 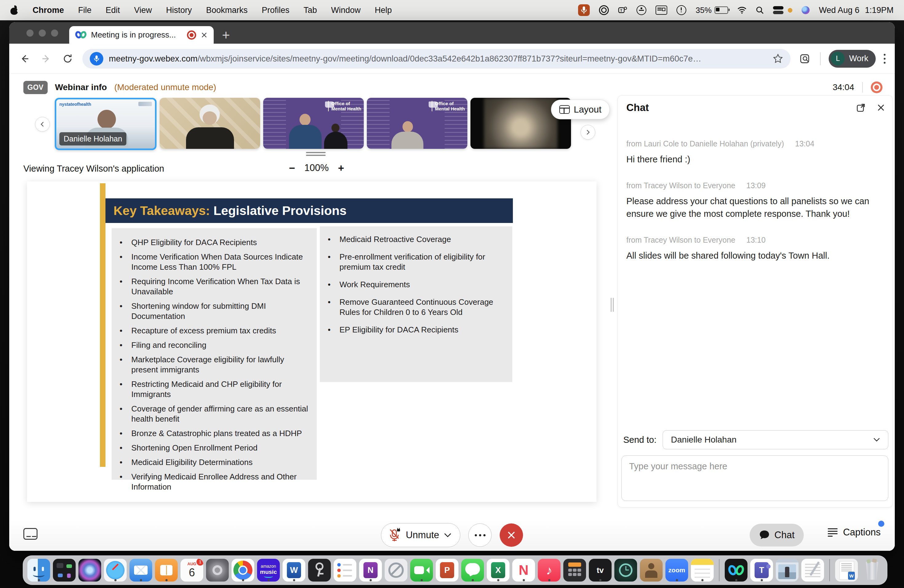 What do you see at coordinates (310, 11) in the screenshot?
I see `menu-tab: Tab` at bounding box center [310, 11].